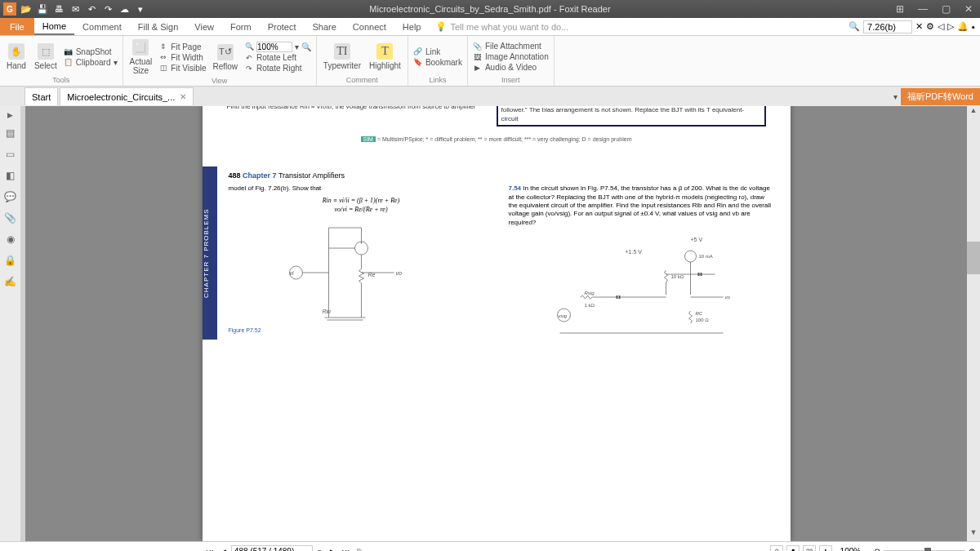  Describe the element at coordinates (241, 26) in the screenshot. I see `tab-form: Form` at that location.